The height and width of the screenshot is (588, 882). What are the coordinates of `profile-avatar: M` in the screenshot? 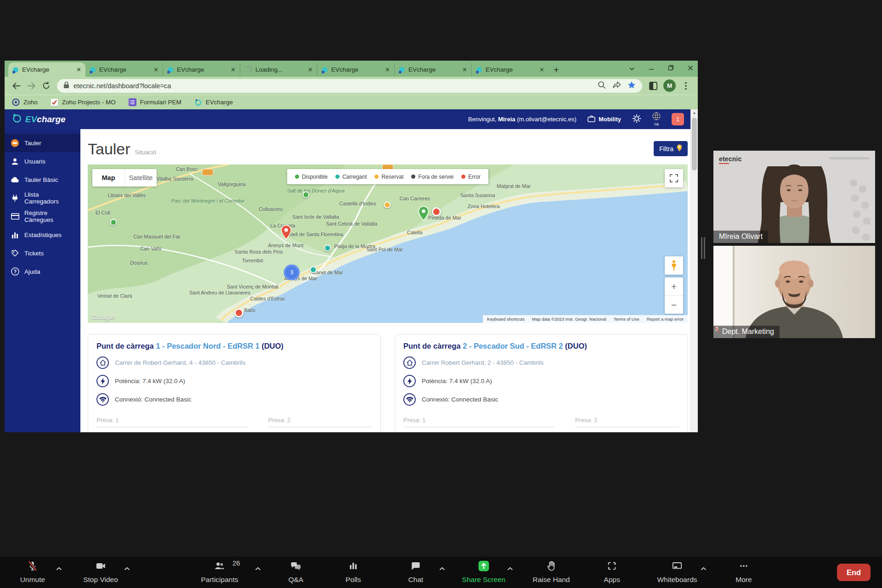 It's located at (670, 85).